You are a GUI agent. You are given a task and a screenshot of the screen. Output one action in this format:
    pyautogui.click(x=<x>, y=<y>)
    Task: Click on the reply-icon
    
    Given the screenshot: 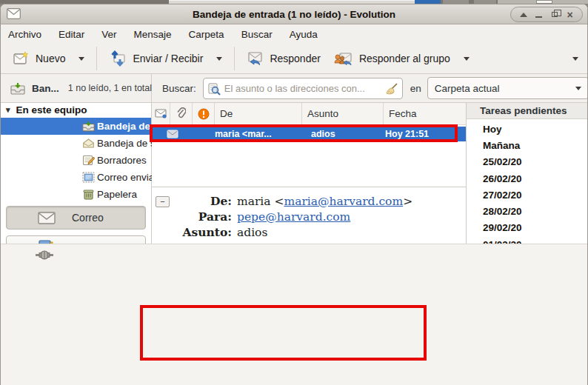 What is the action you would take?
    pyautogui.click(x=255, y=58)
    